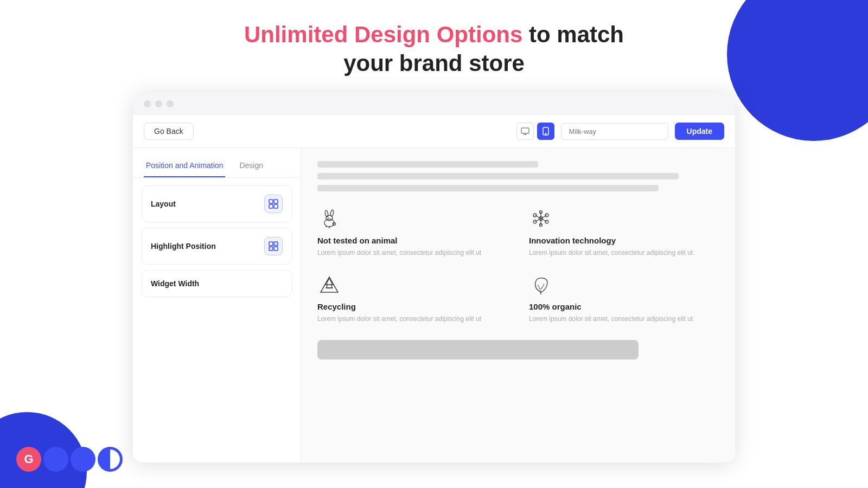 The width and height of the screenshot is (868, 488). I want to click on tab-design: Design, so click(251, 167).